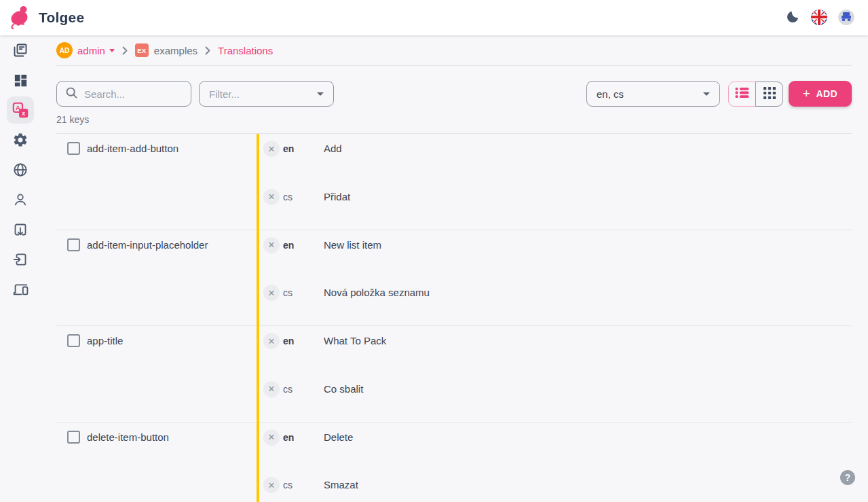 The image size is (868, 502). I want to click on key-name: add-item-add-button, so click(133, 149).